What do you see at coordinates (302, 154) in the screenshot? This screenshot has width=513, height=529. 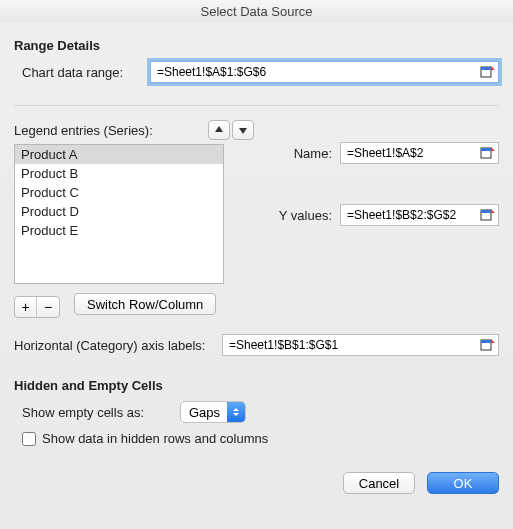 I see `series-name-label: Name:` at bounding box center [302, 154].